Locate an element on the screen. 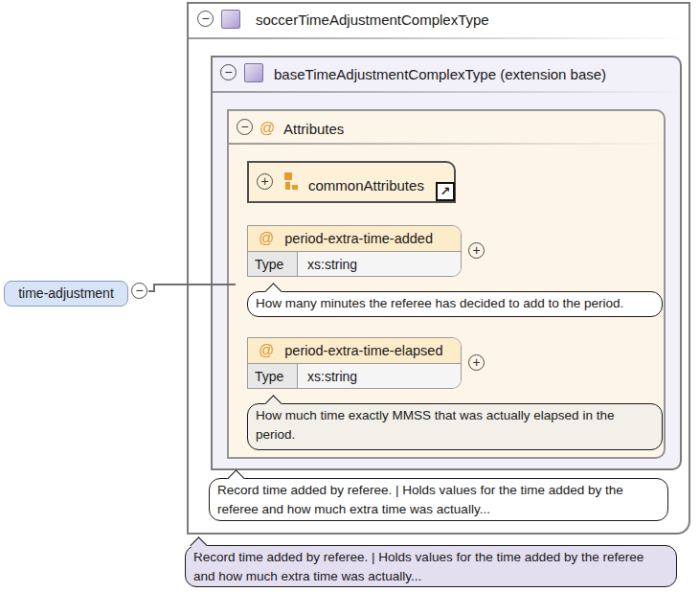 This screenshot has height=592, width=700. attribute-group-icon is located at coordinates (291, 182).